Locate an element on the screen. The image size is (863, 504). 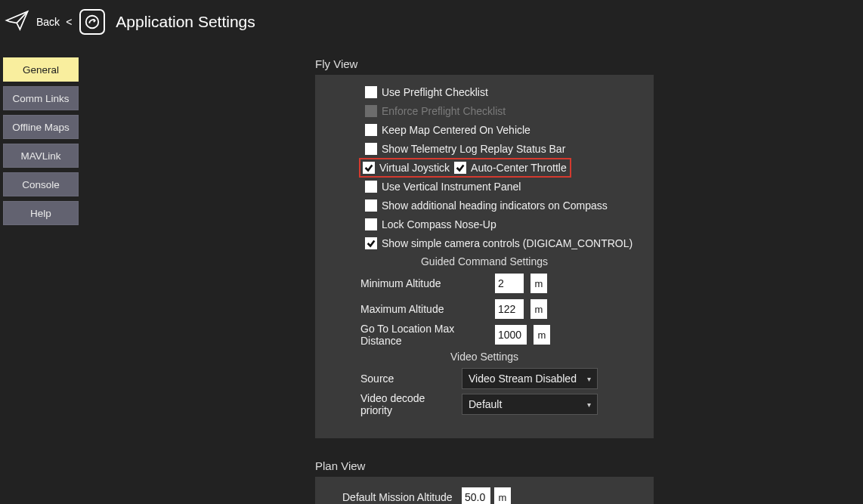
sidebar-item-comm-links: Comm Links is located at coordinates (41, 98).